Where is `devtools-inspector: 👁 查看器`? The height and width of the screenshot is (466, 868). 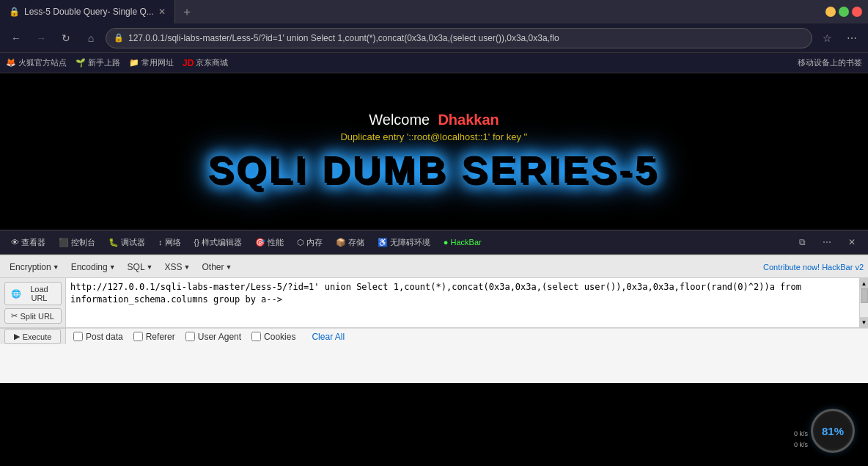
devtools-inspector: 👁 查看器 is located at coordinates (28, 242).